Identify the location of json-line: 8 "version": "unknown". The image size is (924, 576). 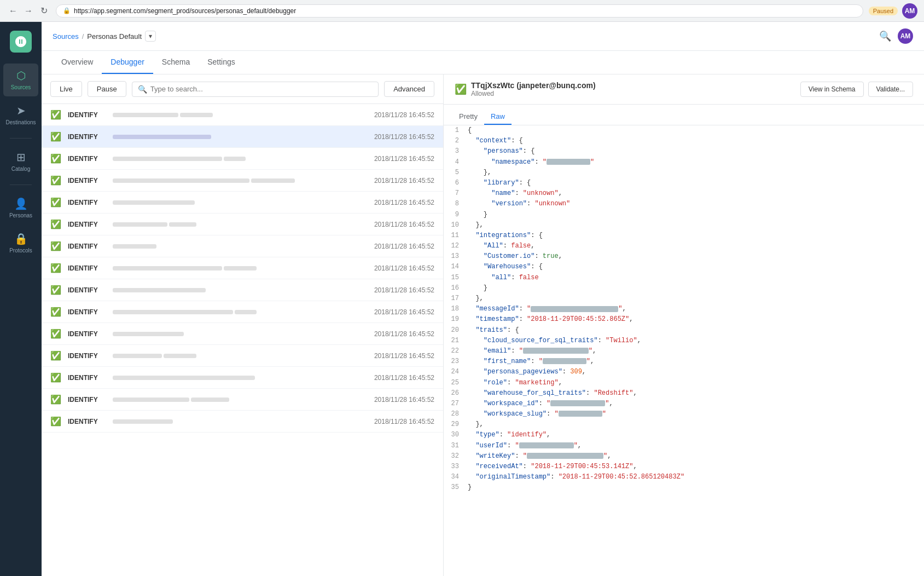
(684, 204).